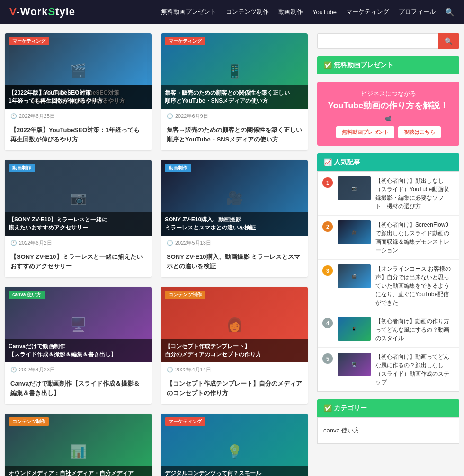 The image size is (464, 476). I want to click on rank-badge: 5, so click(328, 359).